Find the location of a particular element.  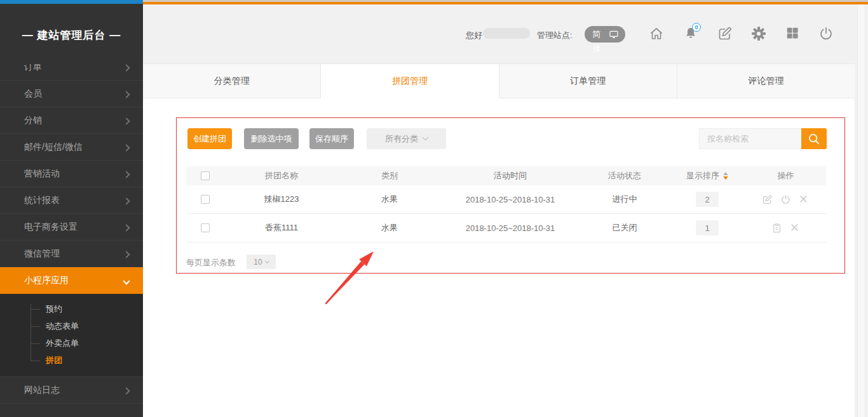

apps-grid-icon is located at coordinates (793, 34).